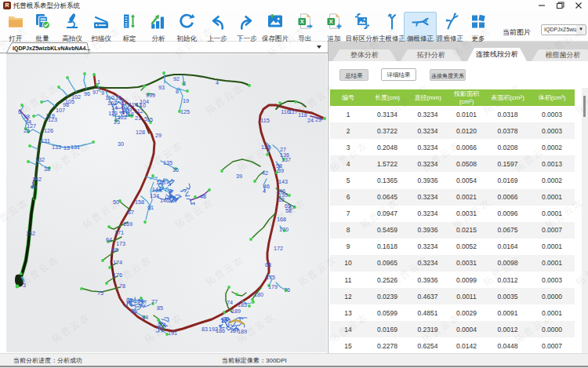 This screenshot has width=588, height=368. Describe the element at coordinates (99, 82) in the screenshot. I see `svg-text: 1` at that location.